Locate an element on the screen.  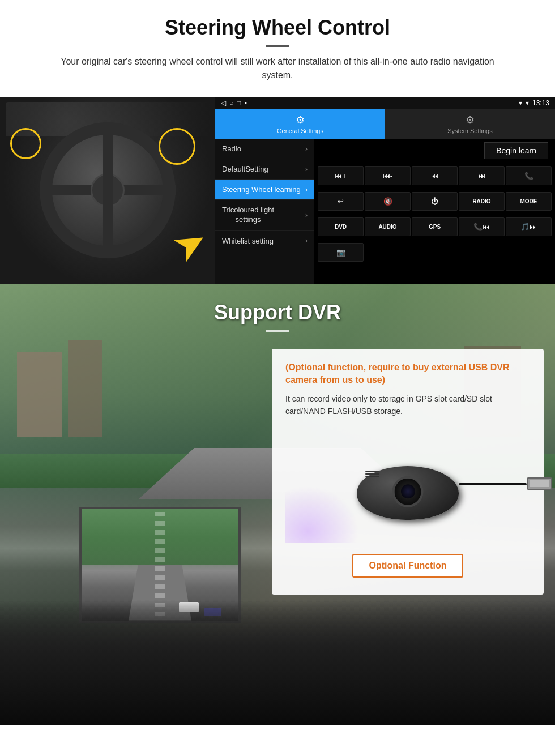
audio-label: AUDIO is located at coordinates (387, 227).